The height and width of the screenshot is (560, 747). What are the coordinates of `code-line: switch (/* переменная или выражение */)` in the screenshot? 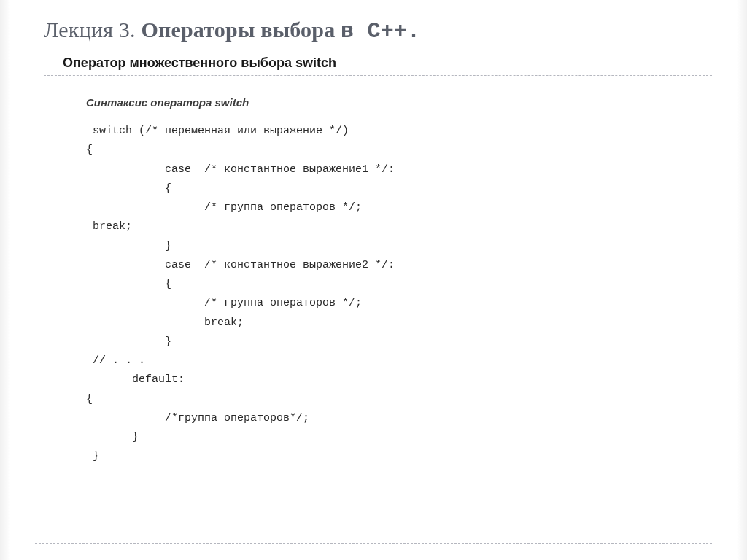 It's located at (217, 131).